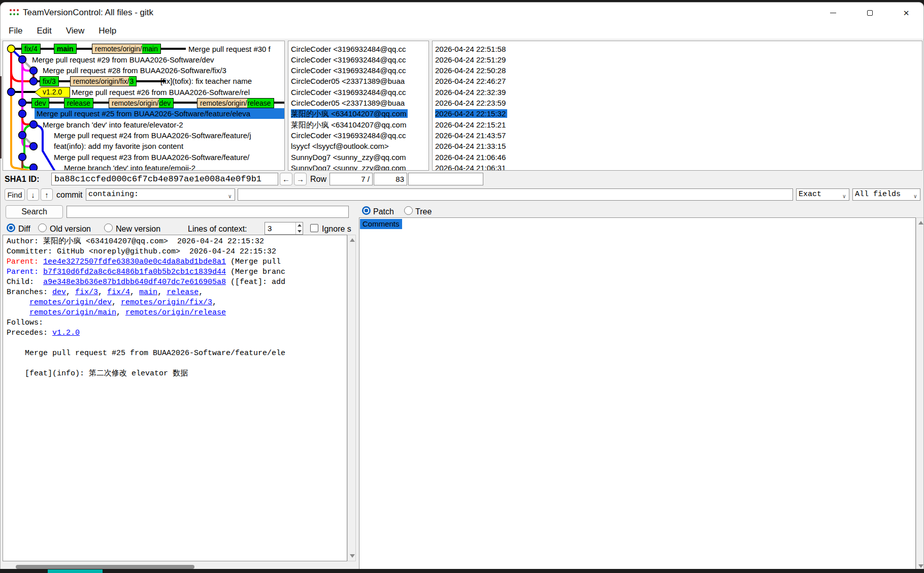 This screenshot has width=924, height=573. I want to click on commit-date-row: 2026-04-24 22:51:29, so click(677, 60).